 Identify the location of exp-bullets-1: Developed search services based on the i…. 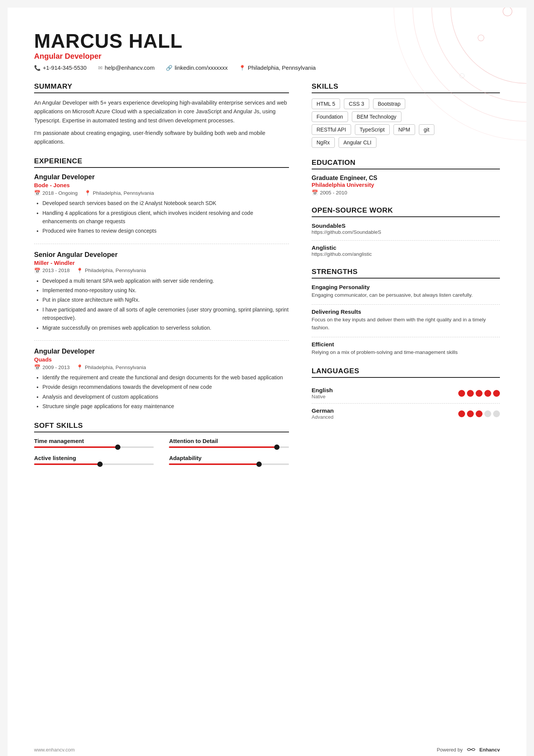
(161, 217).